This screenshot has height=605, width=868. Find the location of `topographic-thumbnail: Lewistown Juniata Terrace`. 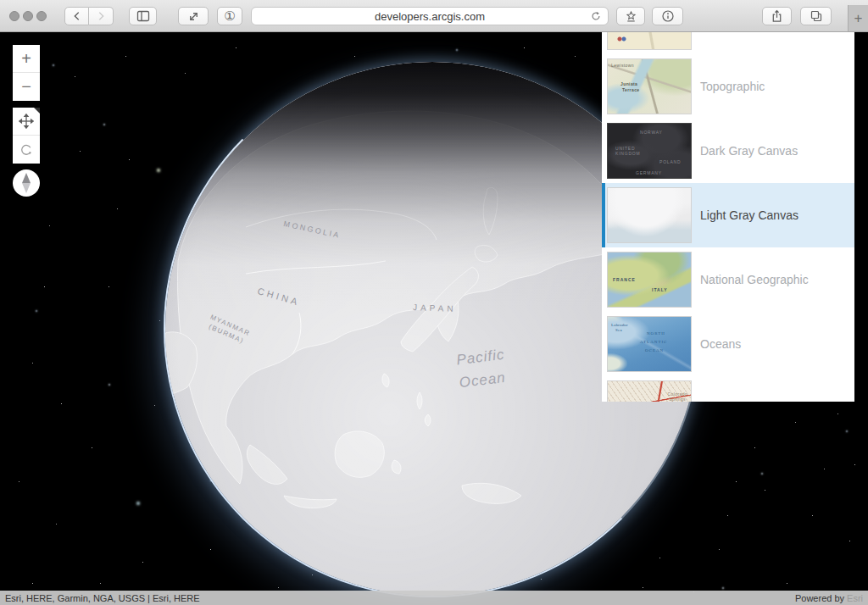

topographic-thumbnail: Lewistown Juniata Terrace is located at coordinates (649, 86).